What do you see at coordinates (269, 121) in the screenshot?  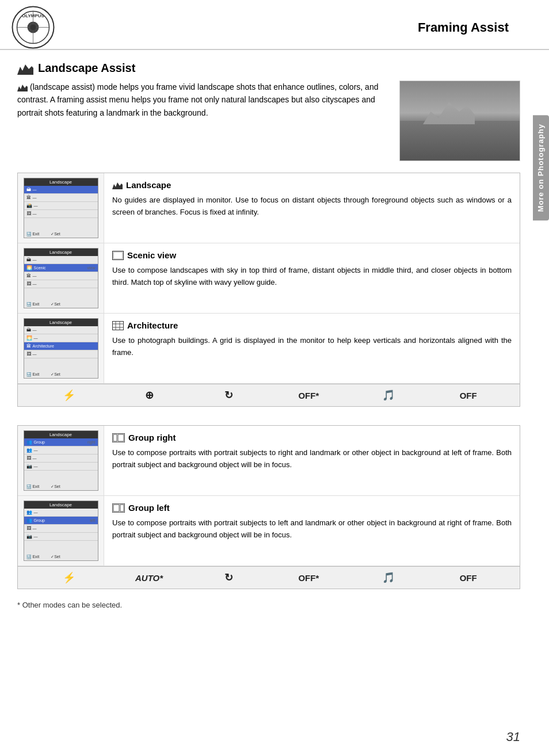 I see `intro-area: (landscape assist) mode helps you frame …` at bounding box center [269, 121].